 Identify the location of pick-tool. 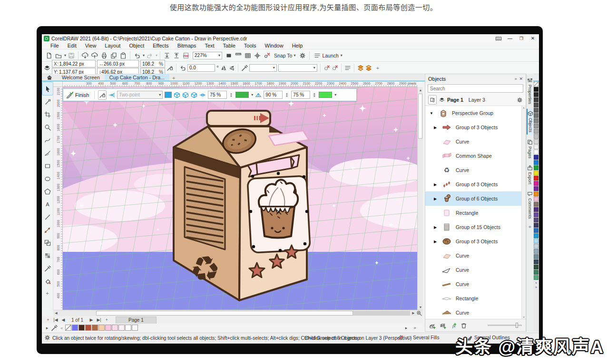
(48, 88).